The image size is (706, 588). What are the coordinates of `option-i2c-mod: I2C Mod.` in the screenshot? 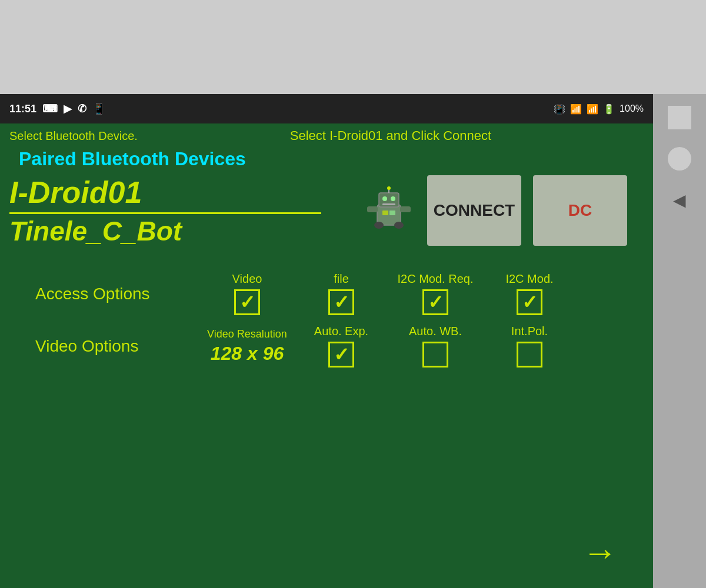 It's located at (530, 294).